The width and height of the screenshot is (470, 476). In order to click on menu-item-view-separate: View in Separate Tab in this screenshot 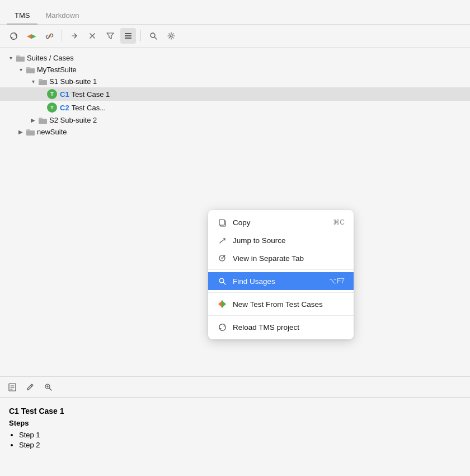, I will do `click(281, 258)`.